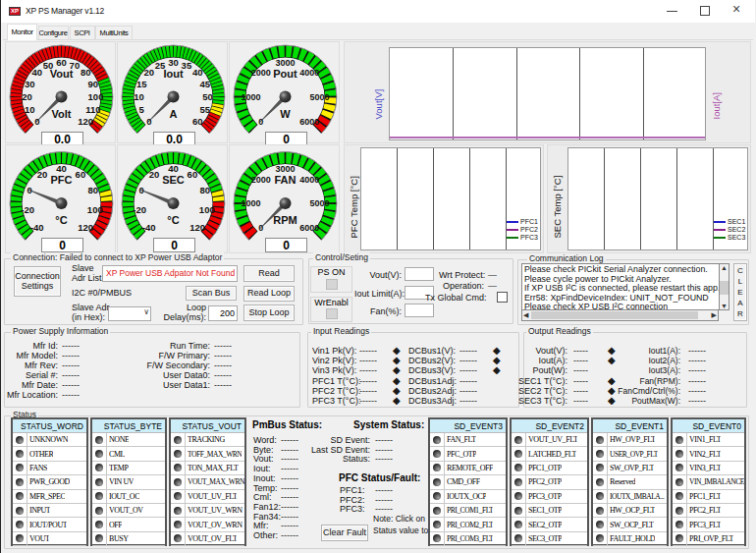 Image resolution: width=756 pixels, height=553 pixels. I want to click on svg-text: 55, so click(206, 110).